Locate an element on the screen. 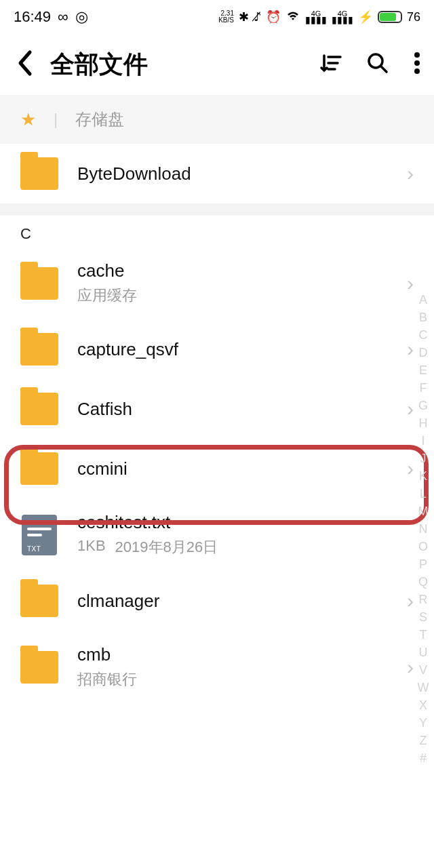 The width and height of the screenshot is (434, 868). list-item: Catfish › is located at coordinates (217, 409).